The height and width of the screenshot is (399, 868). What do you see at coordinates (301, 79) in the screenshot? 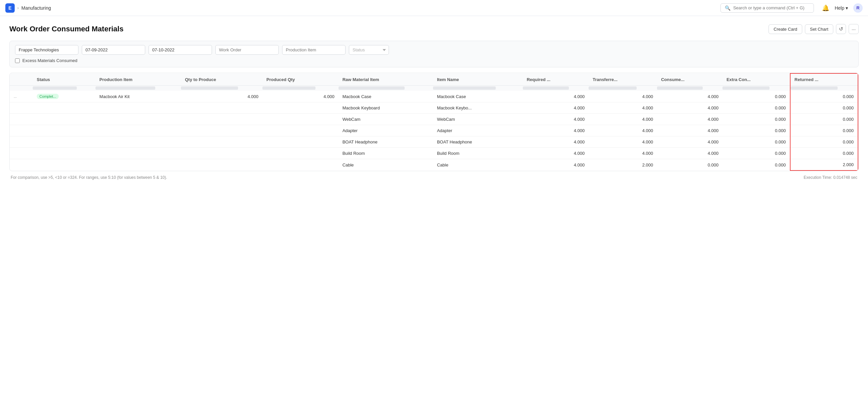
I see `col-header-produced-qty: Produced Qty` at bounding box center [301, 79].